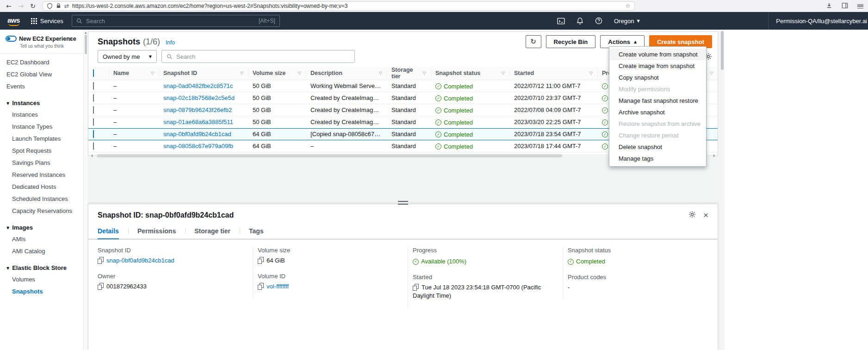 The height and width of the screenshot is (350, 868). Describe the element at coordinates (212, 231) in the screenshot. I see `tab-storage-tier: Storage tier` at that location.